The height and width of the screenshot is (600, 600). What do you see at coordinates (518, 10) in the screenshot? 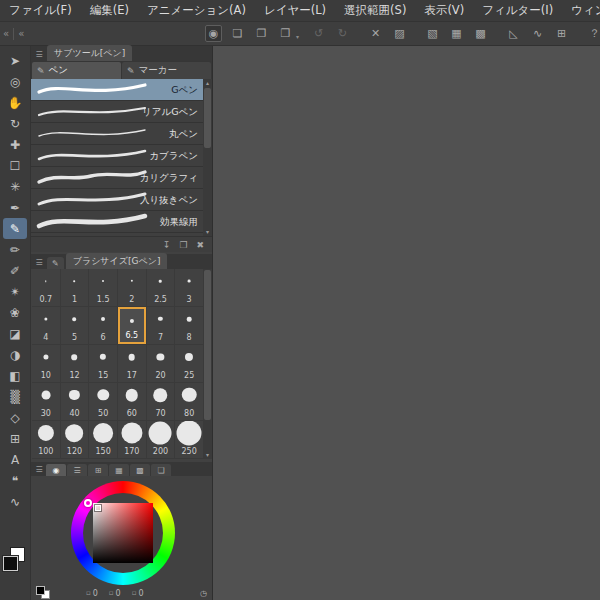
I see `menu-item: フィルター(I)` at bounding box center [518, 10].